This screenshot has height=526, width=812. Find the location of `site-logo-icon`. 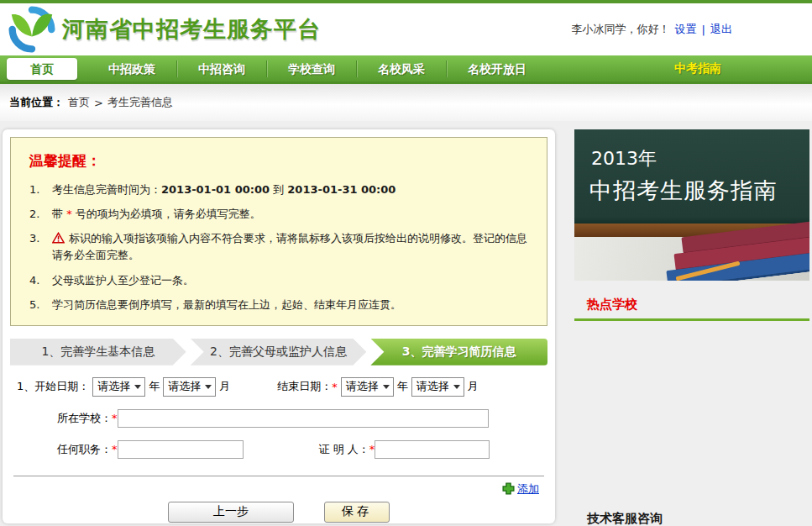

site-logo-icon is located at coordinates (32, 29).